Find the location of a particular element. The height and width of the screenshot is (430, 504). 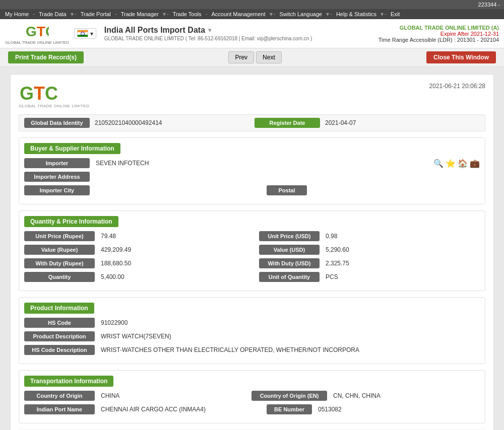

card-logo-subtitle: GLOBAL TRADE ONLINE LIMITED is located at coordinates (54, 106).